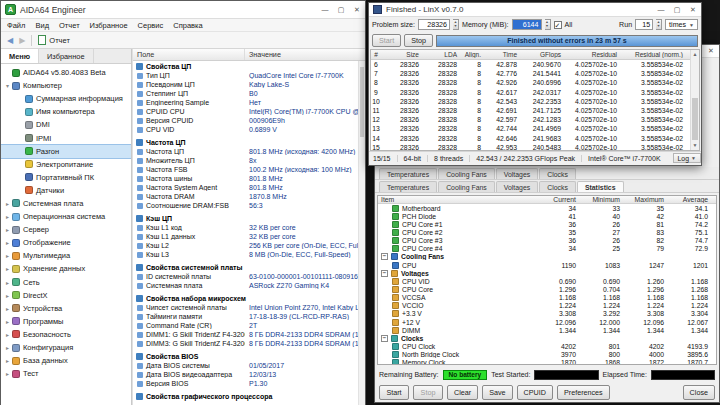  Describe the element at coordinates (535, 147) in the screenshot. I see `result-row: 152832628328842.953240.54834.025702e-103…` at that location.